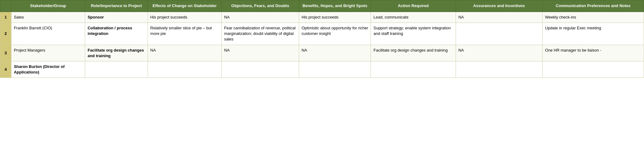 This screenshot has width=644, height=164. I want to click on cell-comm, so click(593, 70).